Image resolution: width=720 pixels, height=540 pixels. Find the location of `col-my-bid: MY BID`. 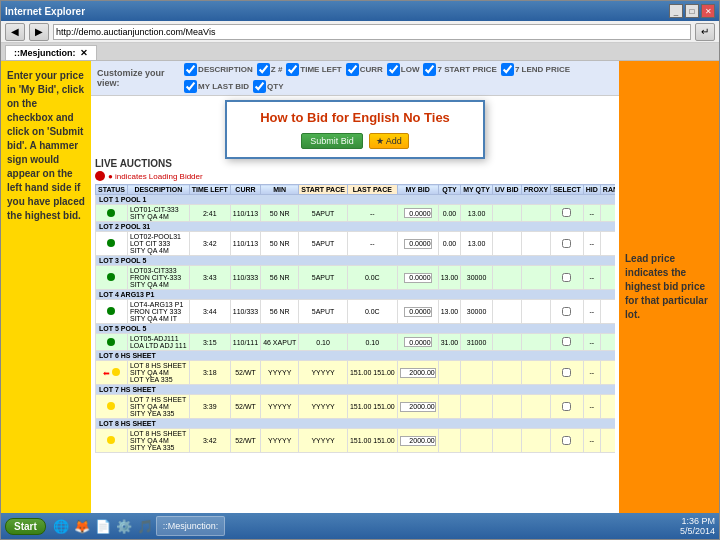

col-my-bid: MY BID is located at coordinates (418, 190).